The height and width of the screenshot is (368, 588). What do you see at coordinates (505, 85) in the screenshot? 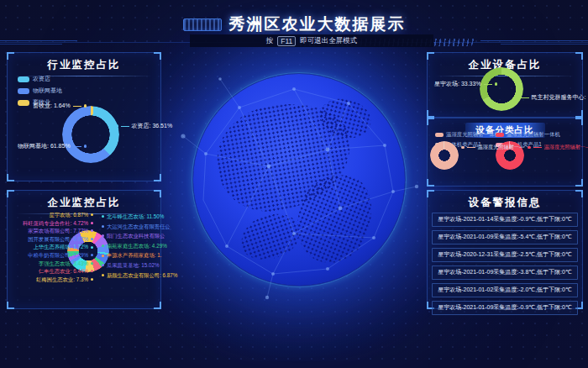
I see `panel-equipment-ratio: 企业设备占比 星宇农场: 33.33% 民主村党群服务中心:` at bounding box center [505, 85].